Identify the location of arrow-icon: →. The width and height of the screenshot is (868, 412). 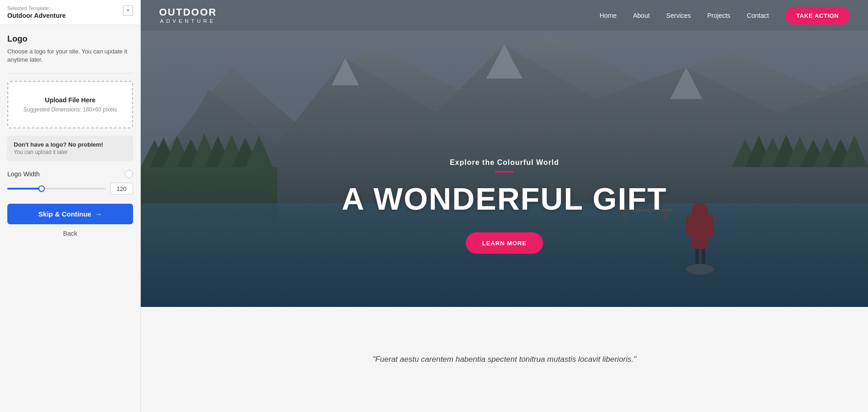
(99, 214).